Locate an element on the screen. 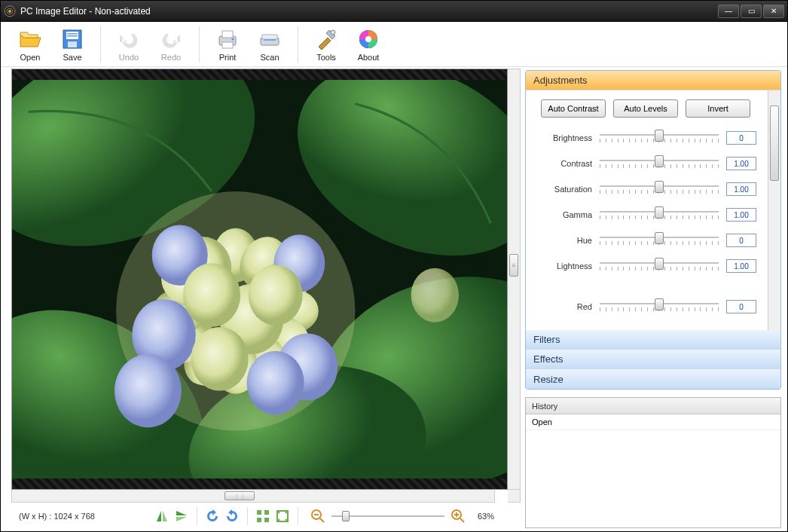 This screenshot has width=788, height=532. adjustments-scrollbar is located at coordinates (774, 210).